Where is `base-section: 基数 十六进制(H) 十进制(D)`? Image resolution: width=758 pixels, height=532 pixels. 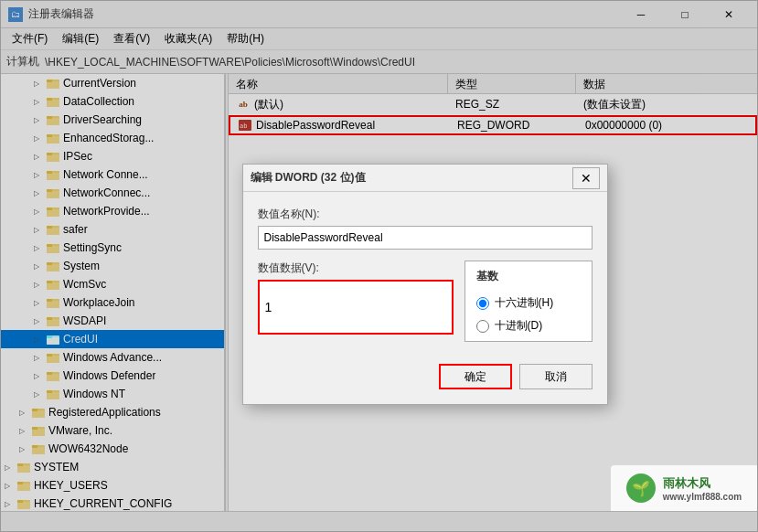 base-section: 基数 十六进制(H) 十进制(D) is located at coordinates (528, 302).